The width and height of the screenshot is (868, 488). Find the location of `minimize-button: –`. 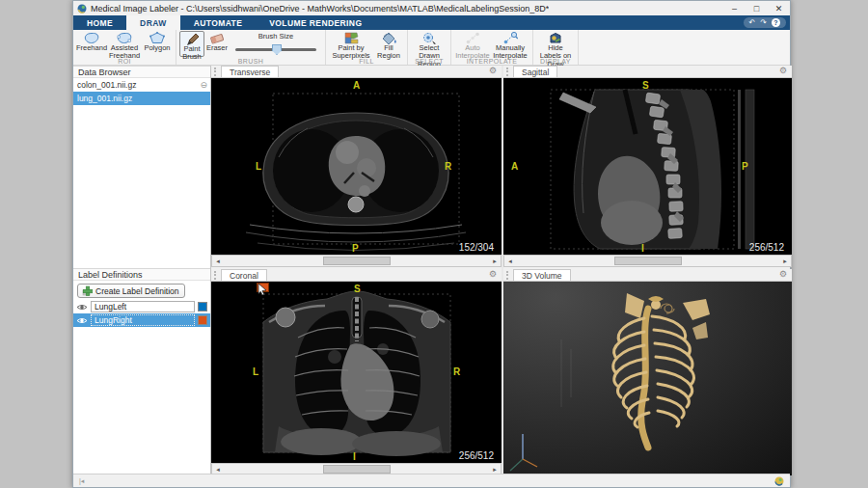

minimize-button: – is located at coordinates (735, 8).